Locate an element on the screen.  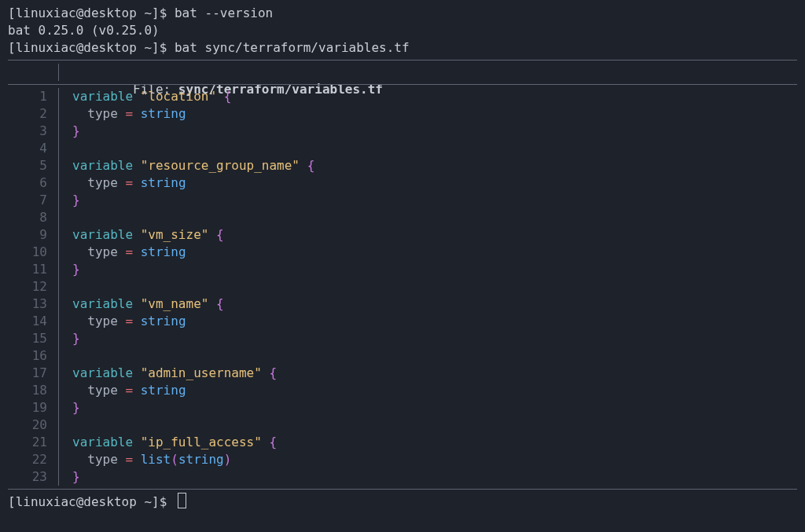
line-number: 4 is located at coordinates (31, 149).